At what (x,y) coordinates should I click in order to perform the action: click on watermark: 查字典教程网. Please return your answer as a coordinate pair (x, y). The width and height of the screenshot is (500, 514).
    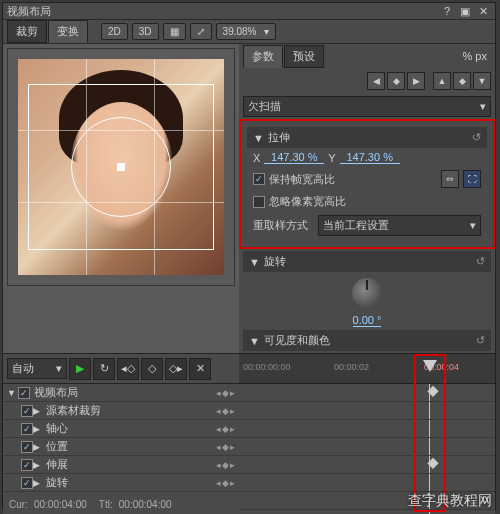
    Looking at the image, I should click on (450, 501).